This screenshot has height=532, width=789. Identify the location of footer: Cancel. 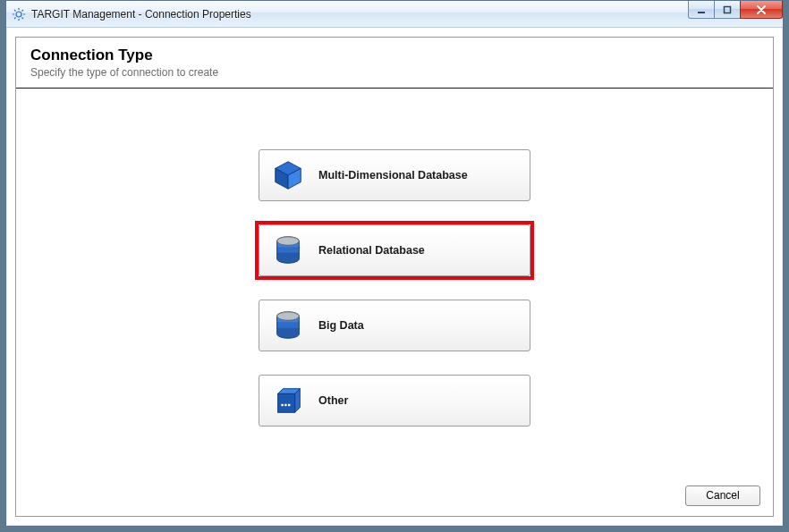
(394, 495).